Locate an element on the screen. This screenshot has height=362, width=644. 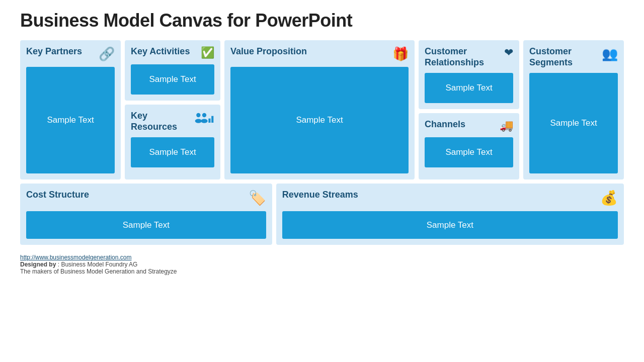
revenue-streams-section: Revenue Streams 💰 Sample Text is located at coordinates (450, 214).